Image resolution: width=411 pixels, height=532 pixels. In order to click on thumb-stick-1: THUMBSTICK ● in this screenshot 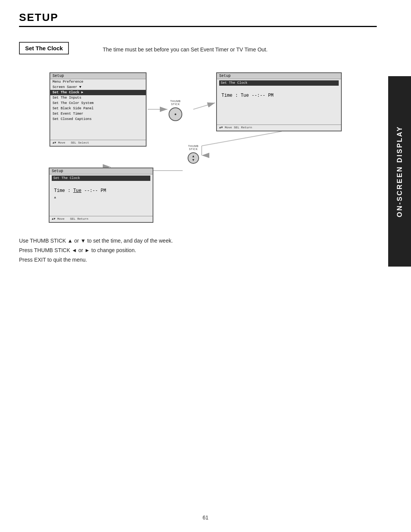, I will do `click(175, 110)`.